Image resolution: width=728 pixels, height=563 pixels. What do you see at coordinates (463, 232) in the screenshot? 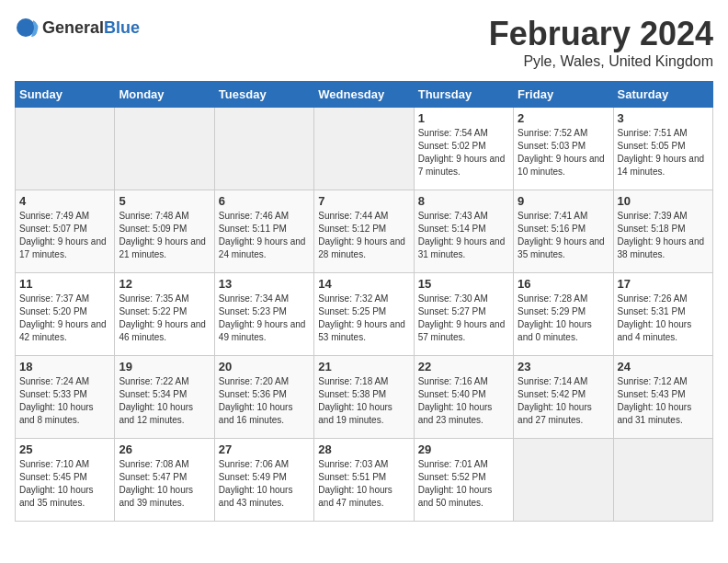
I see `calendar-cell: 8Sunrise: 7:43 AMSunset: 5:14 PMDaylight…` at bounding box center [463, 232].